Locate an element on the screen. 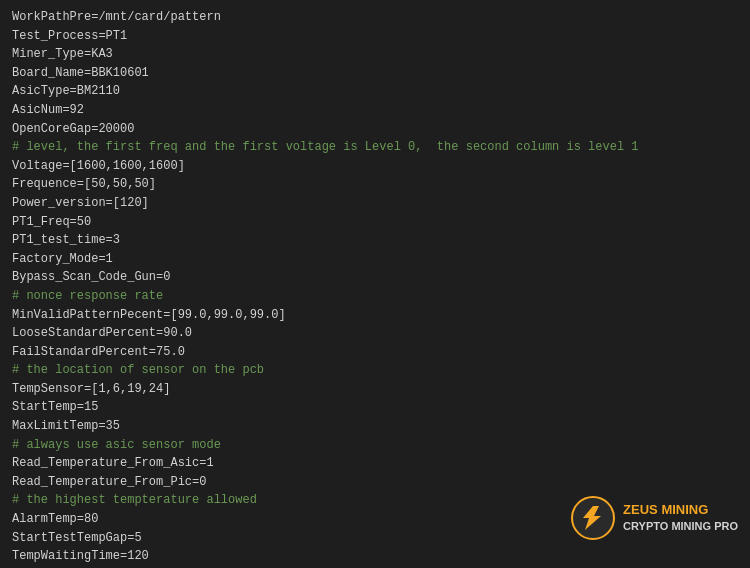  code-line: Miner_Type=KA3 is located at coordinates (375, 54).